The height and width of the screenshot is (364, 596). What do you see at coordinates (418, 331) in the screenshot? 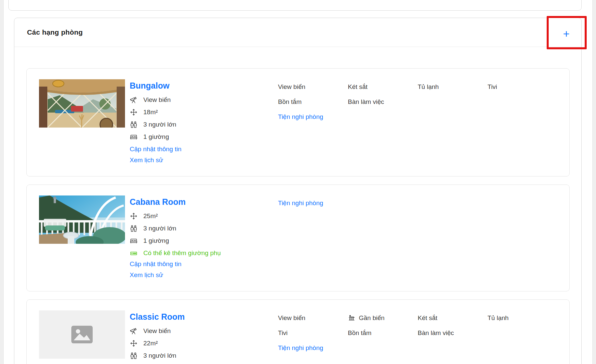
I see `amenities-grid: View biển Gần biển Két sắt Tủ lạnh Tivi …` at bounding box center [418, 331].